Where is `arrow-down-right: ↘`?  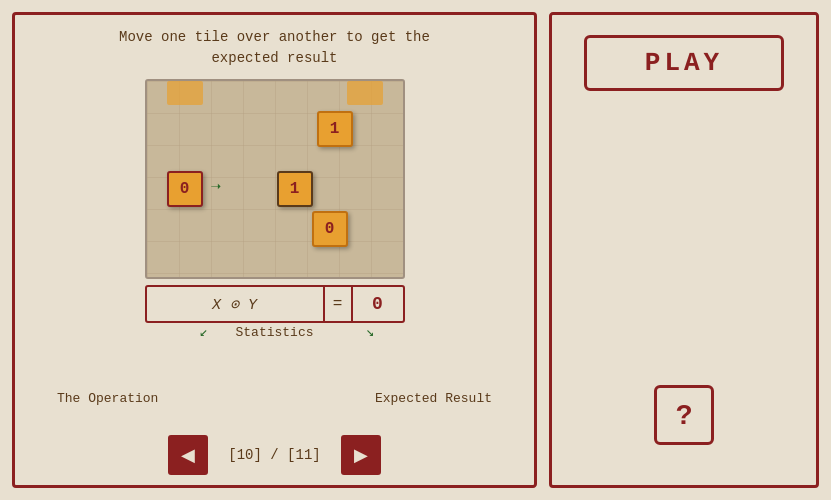
arrow-down-right: ↘ is located at coordinates (370, 332).